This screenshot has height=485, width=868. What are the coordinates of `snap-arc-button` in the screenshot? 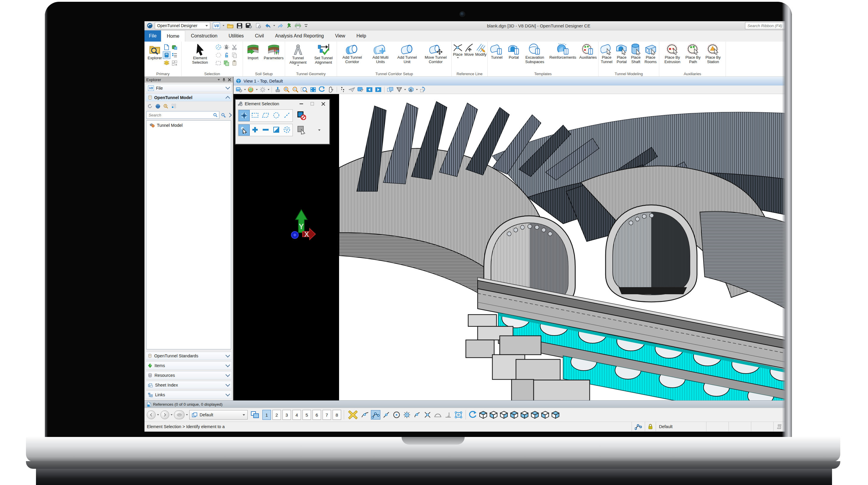 It's located at (438, 415).